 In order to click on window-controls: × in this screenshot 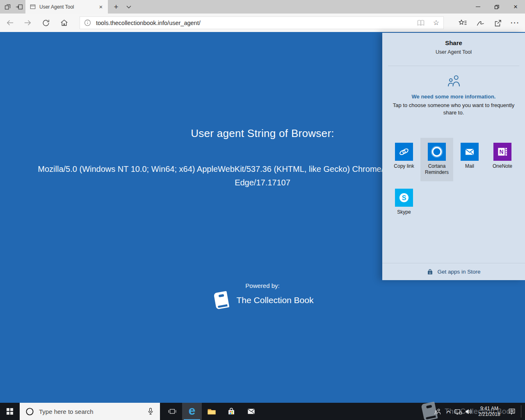, I will do `click(497, 7)`.